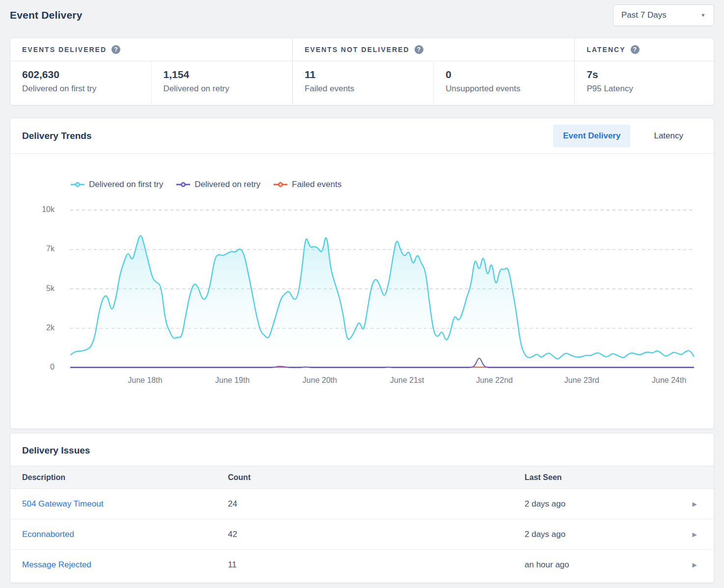  What do you see at coordinates (362, 504) in the screenshot?
I see `issue-row: 504 Gateway Timeout242 days ago▶` at bounding box center [362, 504].